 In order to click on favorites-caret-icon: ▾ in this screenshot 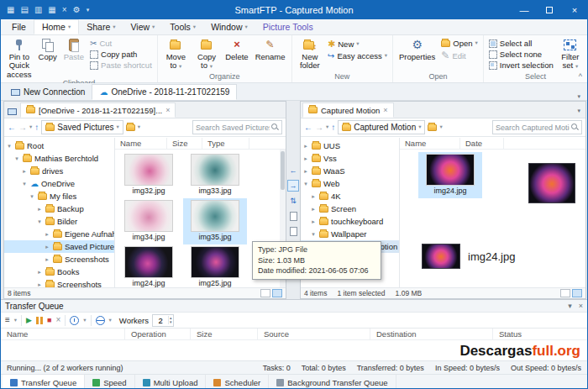, I will do `click(139, 128)`.